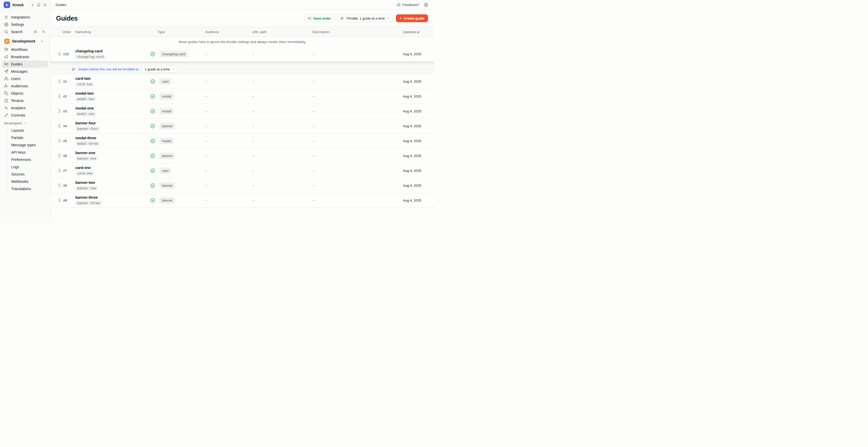 The image size is (868, 447). What do you see at coordinates (87, 188) in the screenshot?
I see `guide-key-badge: banner-two` at bounding box center [87, 188].